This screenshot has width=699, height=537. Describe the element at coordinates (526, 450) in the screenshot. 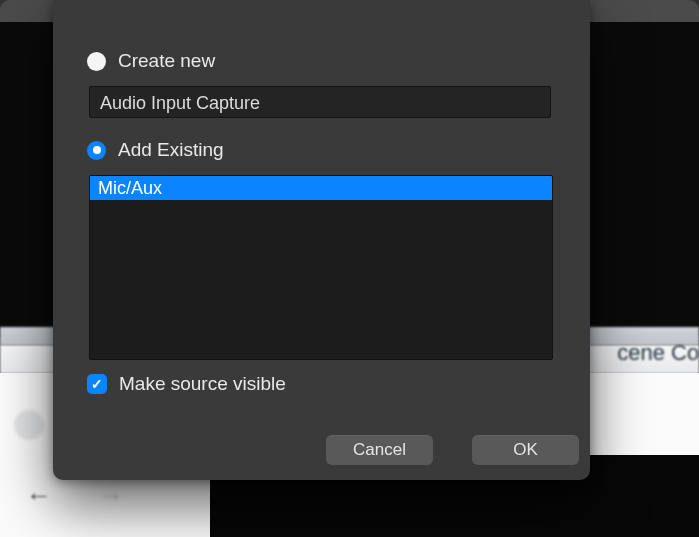

I see `ok-button: OK` at that location.